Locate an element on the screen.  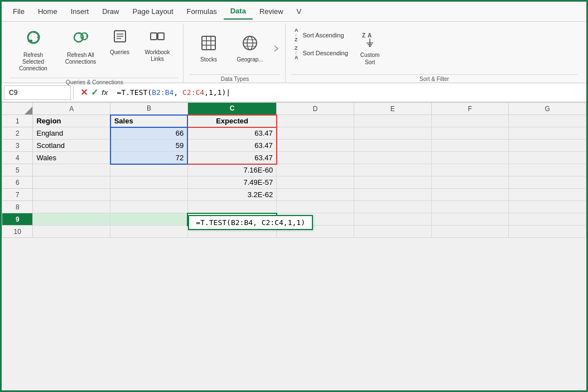
cell-c1: Expected is located at coordinates (232, 121).